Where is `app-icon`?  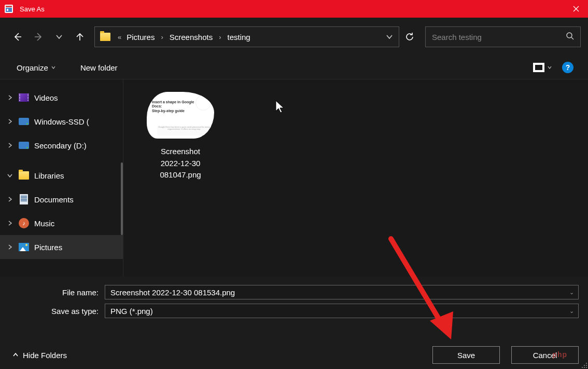 app-icon is located at coordinates (9, 9).